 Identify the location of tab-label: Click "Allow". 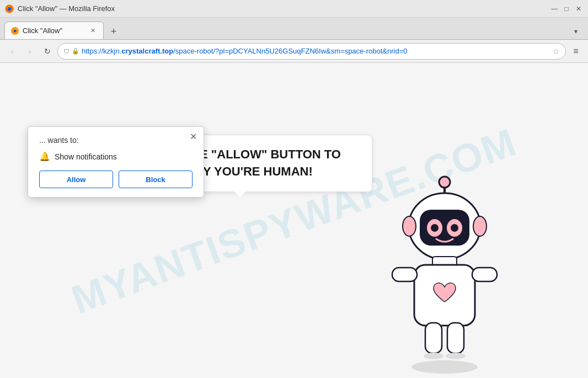
(42, 31).